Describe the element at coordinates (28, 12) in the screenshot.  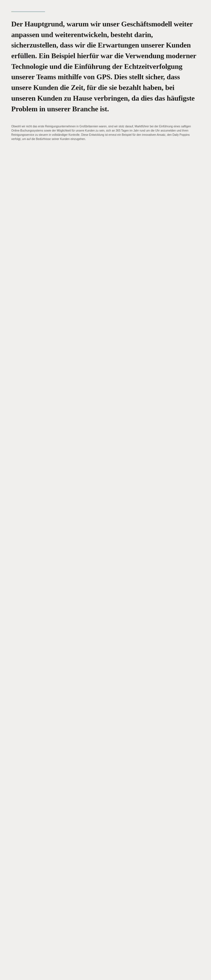
I see `top-border-decoration` at that location.